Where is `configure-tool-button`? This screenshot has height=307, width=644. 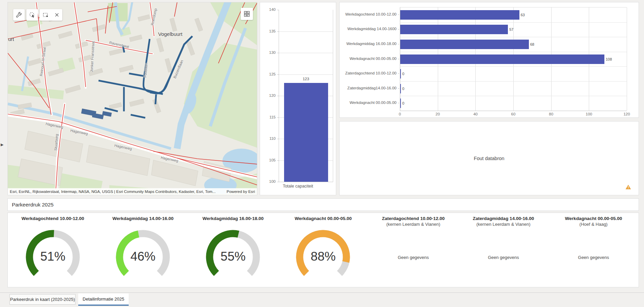 configure-tool-button is located at coordinates (19, 15).